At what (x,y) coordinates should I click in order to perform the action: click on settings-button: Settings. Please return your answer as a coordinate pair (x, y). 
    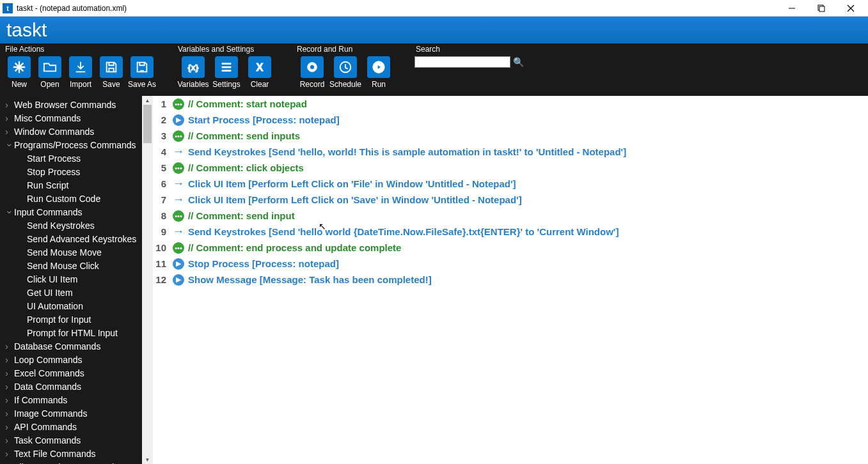
    Looking at the image, I should click on (226, 73).